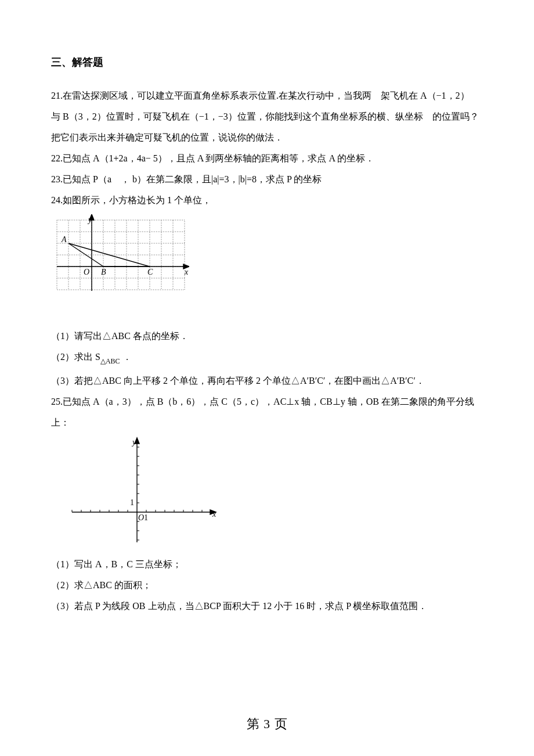 This screenshot has width=534, height=756. What do you see at coordinates (267, 179) in the screenshot?
I see `q23-line: 23.已知点 P（a ， b）在第二象限，且|a|=3，|b|=8，求点 P 的…` at bounding box center [267, 179].